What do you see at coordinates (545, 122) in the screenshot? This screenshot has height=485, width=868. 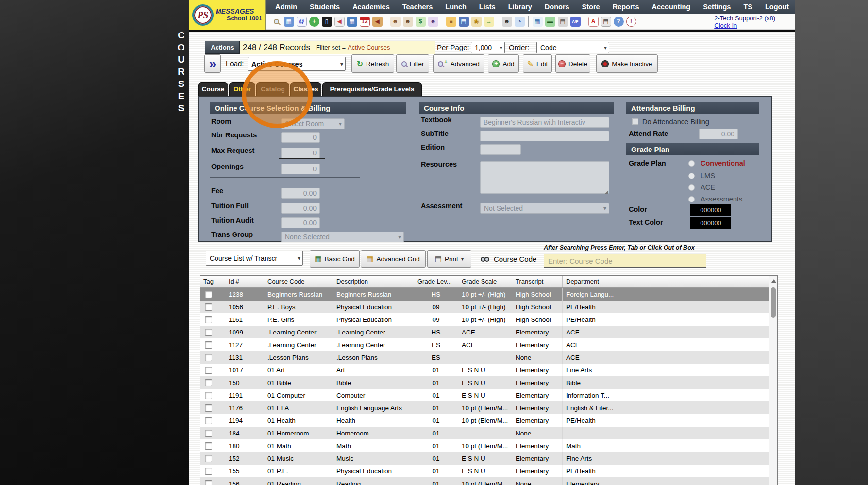 I see `textbook-field: Beginner's Russian with Interactiv` at bounding box center [545, 122].